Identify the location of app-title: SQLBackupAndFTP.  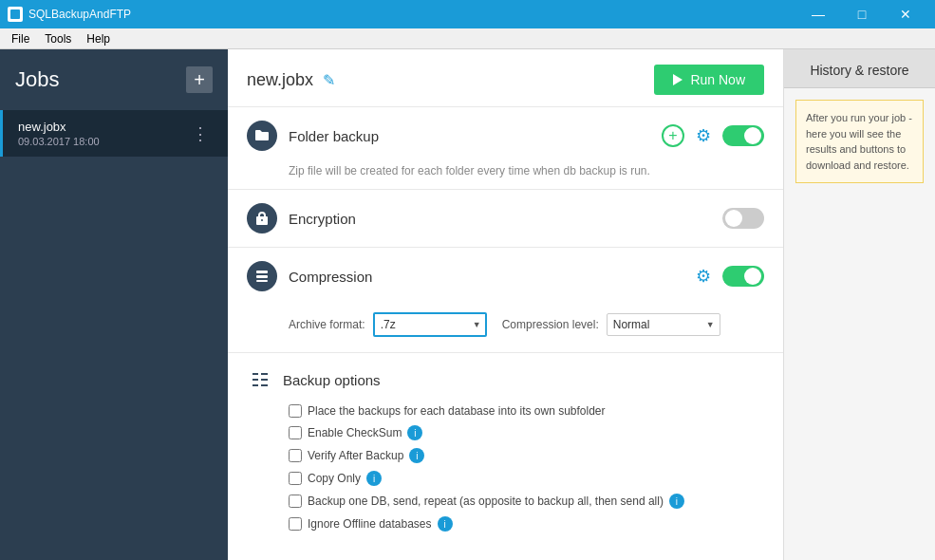
(80, 14).